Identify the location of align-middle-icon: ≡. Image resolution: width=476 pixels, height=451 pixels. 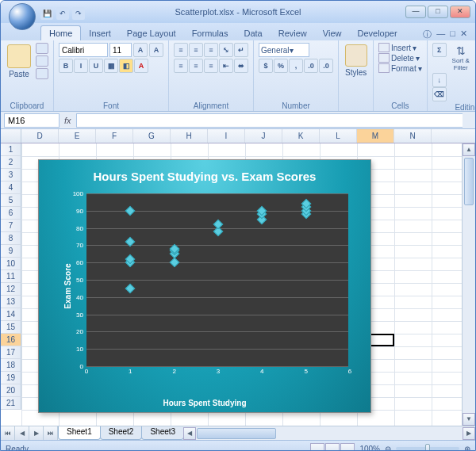
(196, 50).